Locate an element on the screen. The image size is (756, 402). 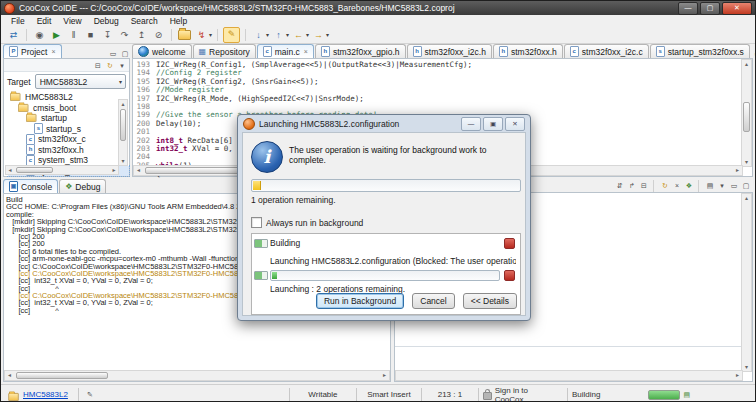
tab-stm32f0xx-gpio-h: hstm32f0xx_gpio.h is located at coordinates (360, 51).